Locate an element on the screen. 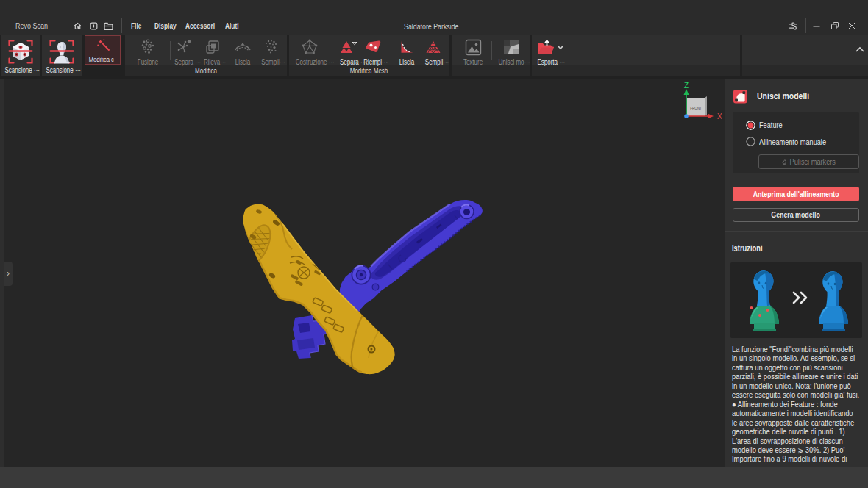  svg-text: Z is located at coordinates (686, 85).